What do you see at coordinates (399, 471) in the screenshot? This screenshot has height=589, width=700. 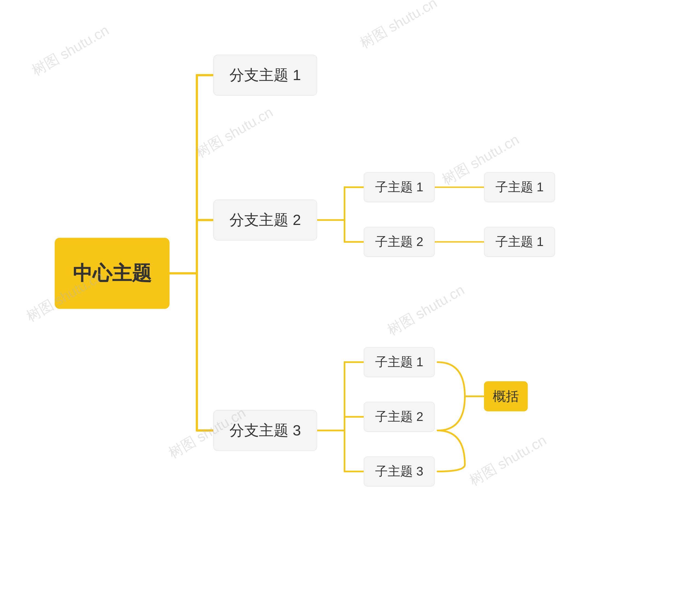 I see `sub-b3-3-label: 子主题 3` at bounding box center [399, 471].